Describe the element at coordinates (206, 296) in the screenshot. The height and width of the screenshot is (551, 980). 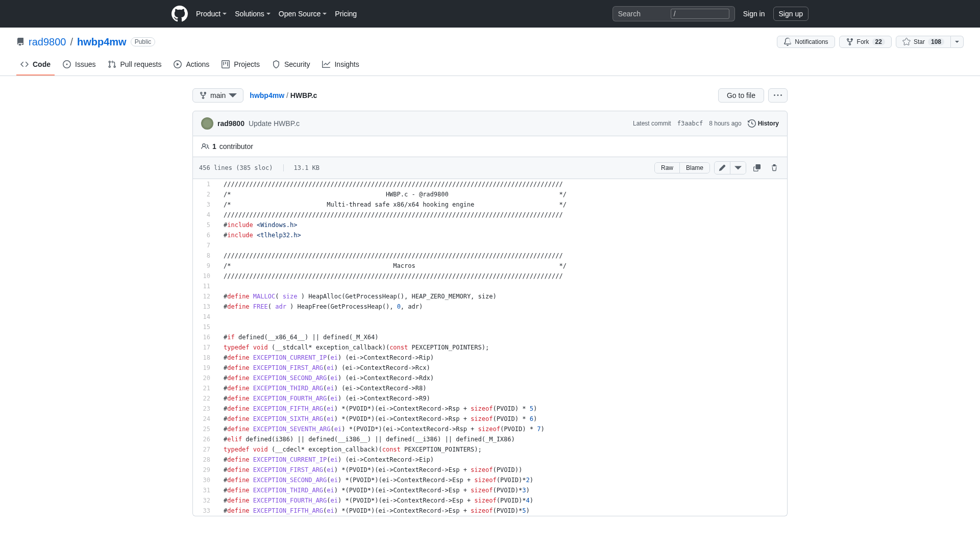
I see `line-number: 12` at that location.